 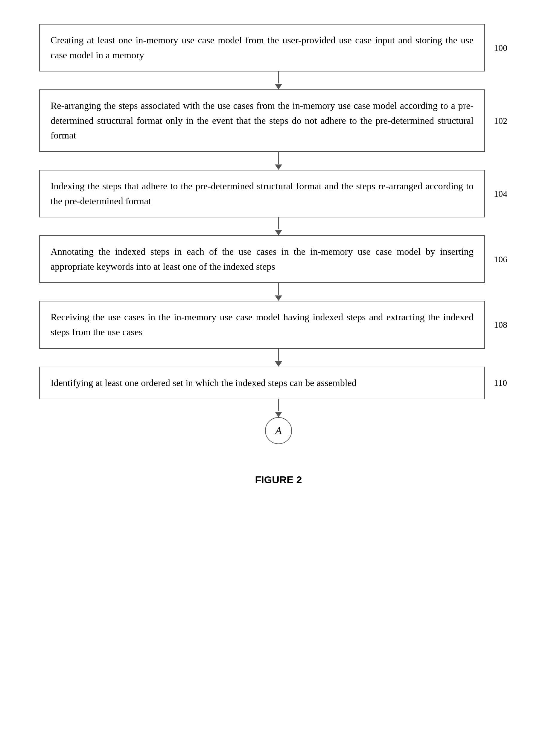 What do you see at coordinates (278, 193) in the screenshot?
I see `step-row-104: Indexing the steps that adhere to the pr…` at bounding box center [278, 193].